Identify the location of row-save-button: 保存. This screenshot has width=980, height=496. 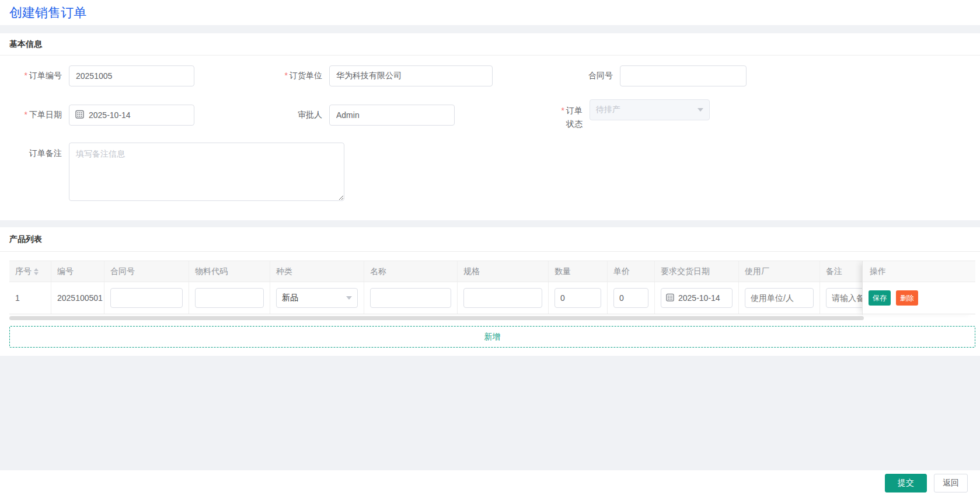
(880, 298).